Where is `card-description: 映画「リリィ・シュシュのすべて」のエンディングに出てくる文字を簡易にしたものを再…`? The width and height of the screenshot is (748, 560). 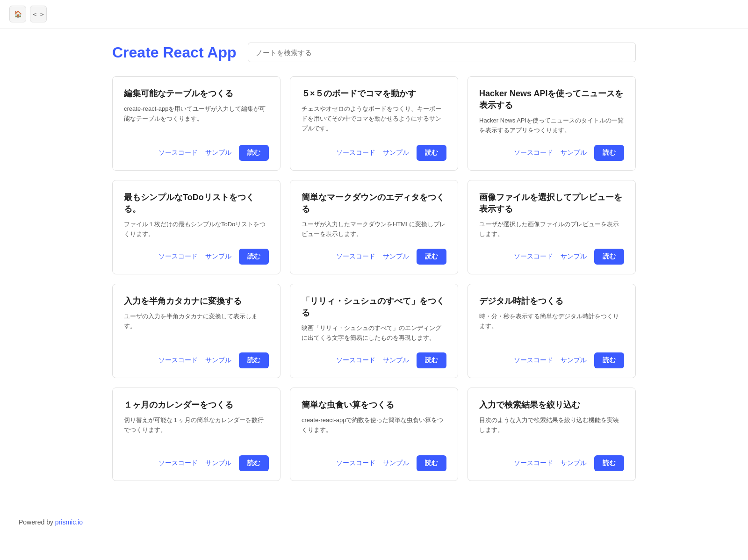
card-description: 映画「リリィ・シュシュのすべて」のエンディングに出てくる文字を簡易にしたものを再… is located at coordinates (374, 333).